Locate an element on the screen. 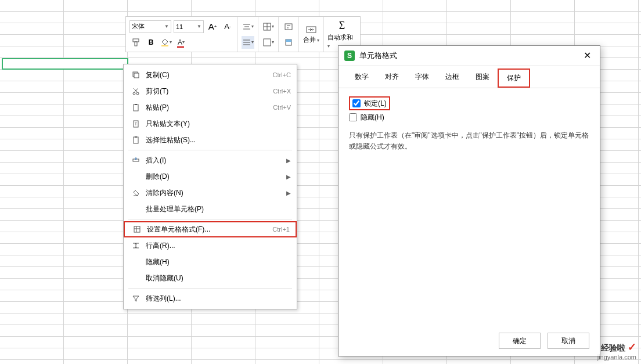  lock-checkbox is located at coordinates (356, 103).